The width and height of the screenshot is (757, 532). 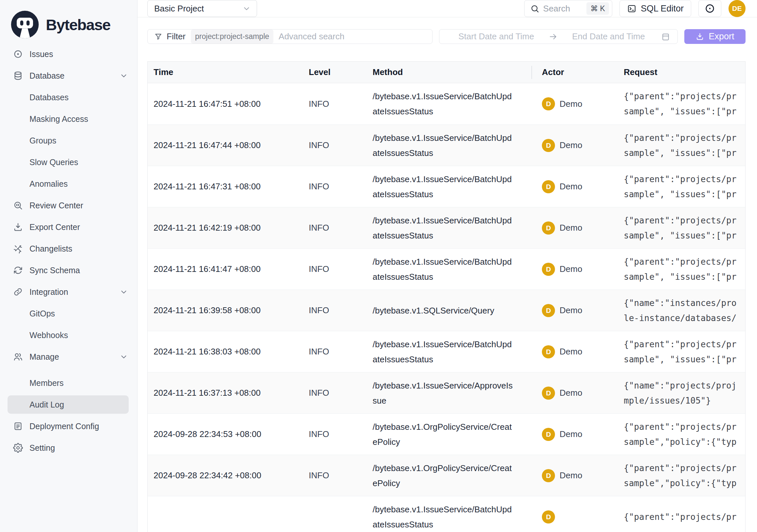 I want to click on table-row: 2024-09-28 22:34:42 +08:00INFO/bytebase.…, so click(x=446, y=476).